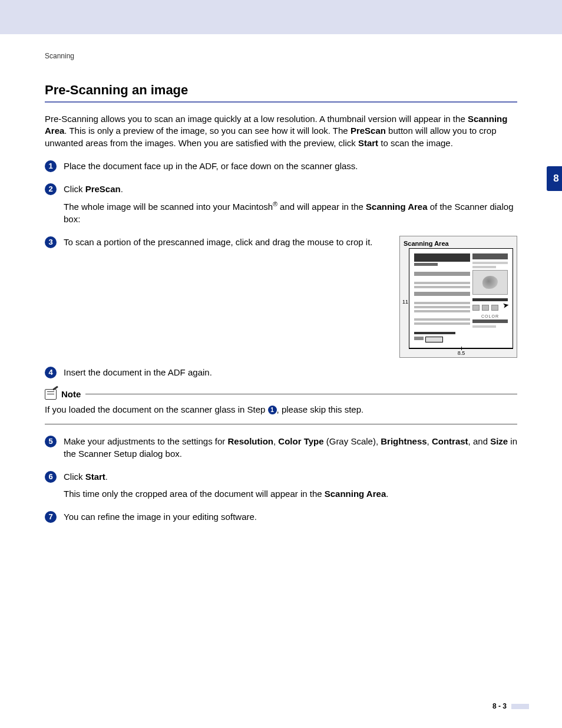 This screenshot has height=728, width=562. I want to click on step-5-text: , and, so click(480, 441).